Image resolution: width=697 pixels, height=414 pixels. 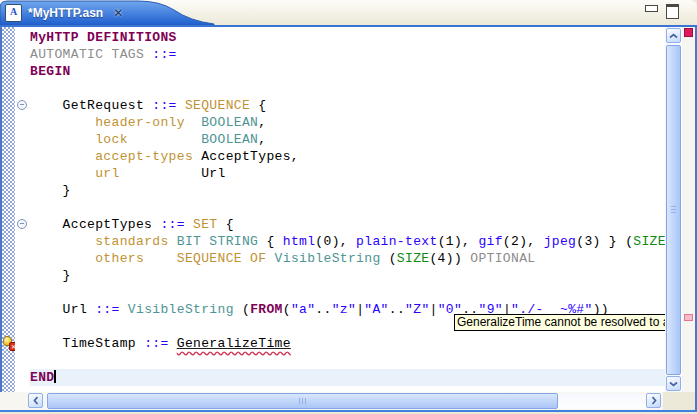 I want to click on code-token: "z", so click(x=344, y=310).